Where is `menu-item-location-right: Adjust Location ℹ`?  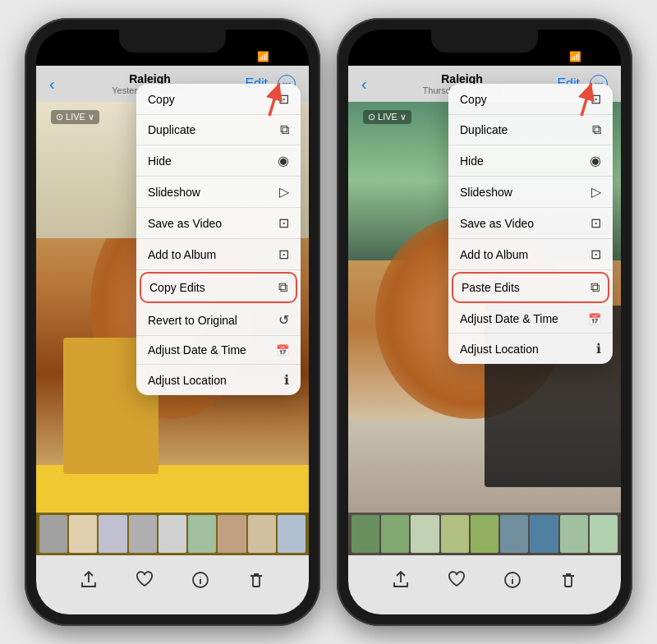
menu-item-location-right: Adjust Location ℹ is located at coordinates (531, 348).